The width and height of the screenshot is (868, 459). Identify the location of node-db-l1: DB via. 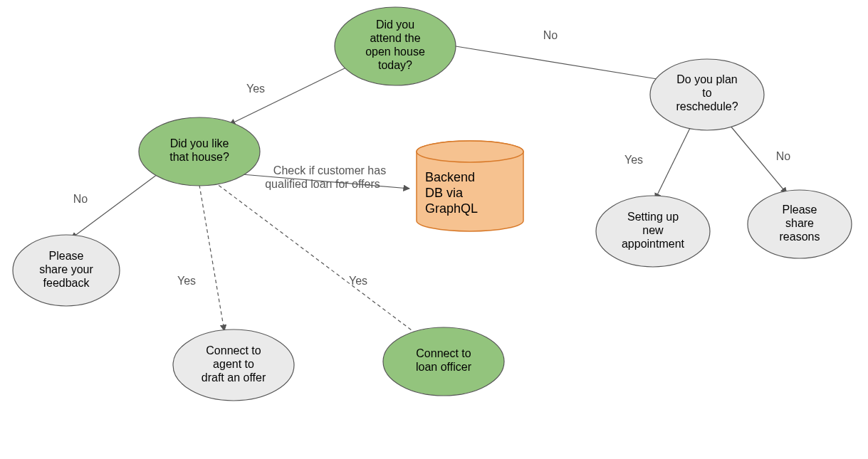
(444, 193).